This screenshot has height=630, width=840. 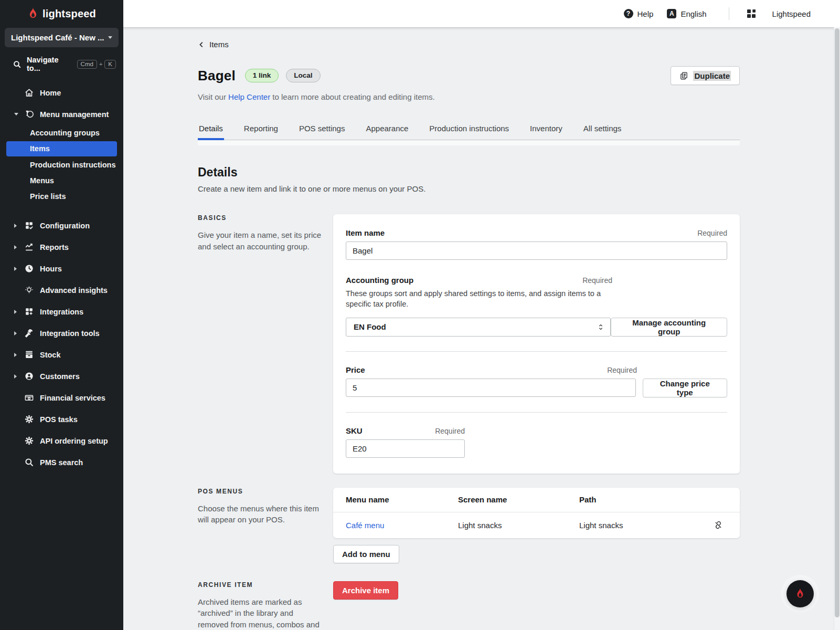 I want to click on unlink-icon, so click(x=718, y=525).